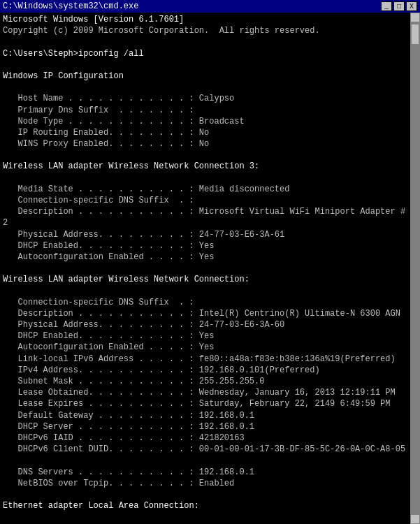  Describe the element at coordinates (71, 6) in the screenshot. I see `window-title: C:\Windows\system32\cmd.exe` at that location.